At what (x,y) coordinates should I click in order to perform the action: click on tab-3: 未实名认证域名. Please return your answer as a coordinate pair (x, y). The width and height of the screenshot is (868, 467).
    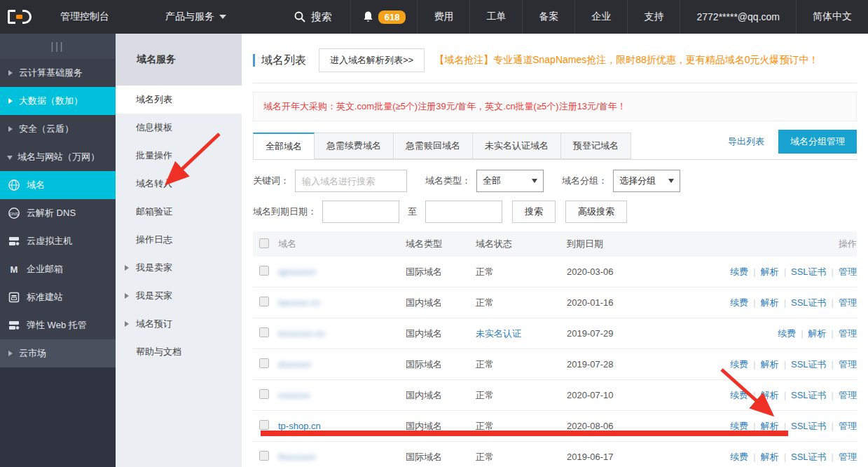
    Looking at the image, I should click on (517, 146).